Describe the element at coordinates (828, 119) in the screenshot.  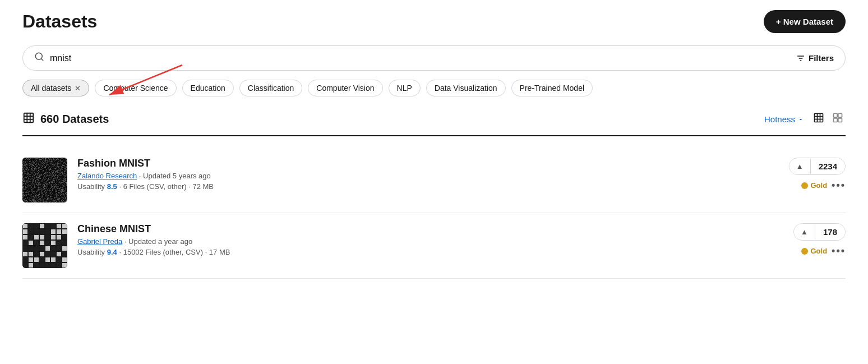
I see `view-toggle` at that location.